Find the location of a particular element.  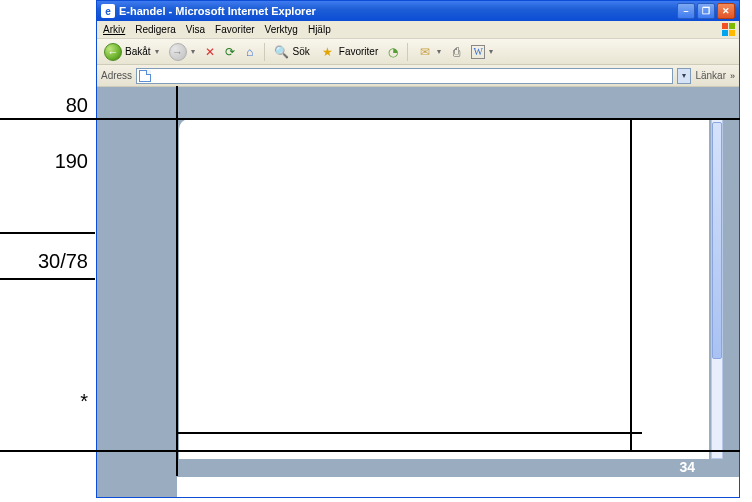

layout-footer-bar: 34 is located at coordinates (458, 468).